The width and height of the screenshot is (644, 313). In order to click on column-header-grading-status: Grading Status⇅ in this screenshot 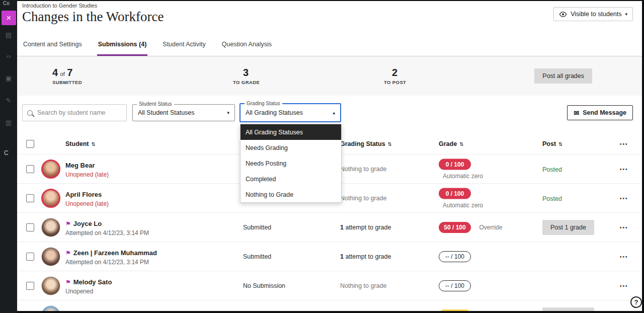, I will do `click(366, 144)`.